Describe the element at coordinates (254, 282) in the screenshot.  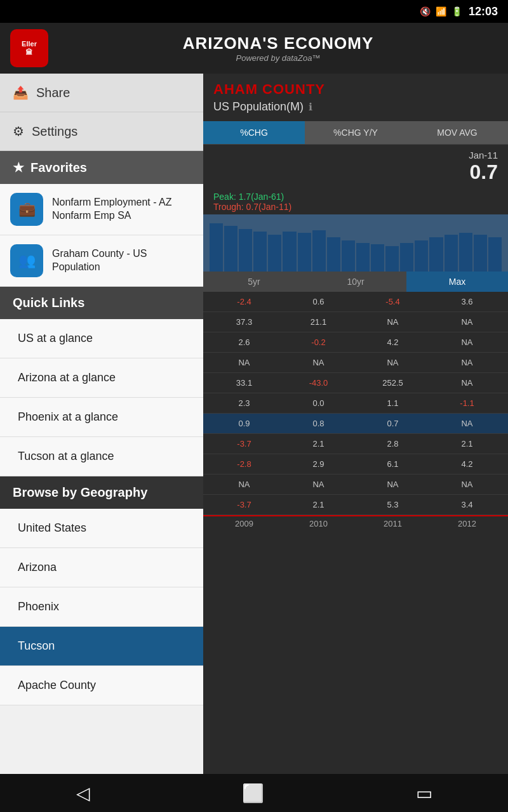
I see `period-5yr: 5yr` at that location.